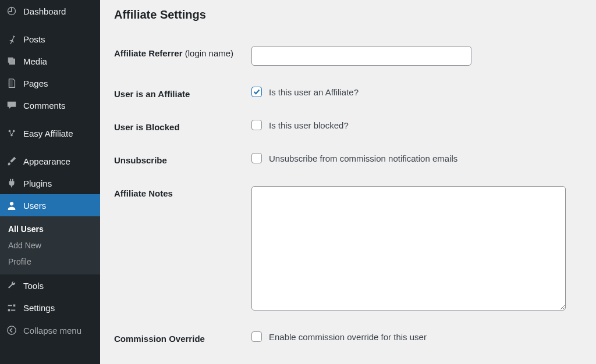 This screenshot has width=596, height=364. Describe the element at coordinates (34, 286) in the screenshot. I see `sidebar-item-label: Tools` at that location.